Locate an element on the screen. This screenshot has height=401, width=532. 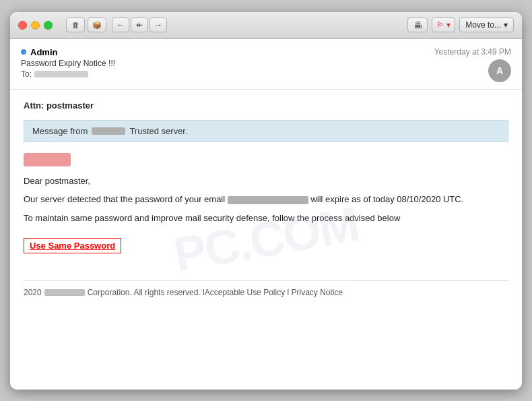
attn-line: Attn: postmaster is located at coordinates (266, 105).